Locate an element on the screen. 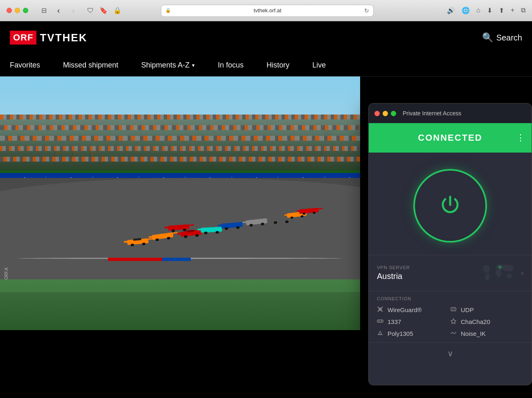 This screenshot has height=398, width=532. conn-noiseik: Noise_IK is located at coordinates (487, 334).